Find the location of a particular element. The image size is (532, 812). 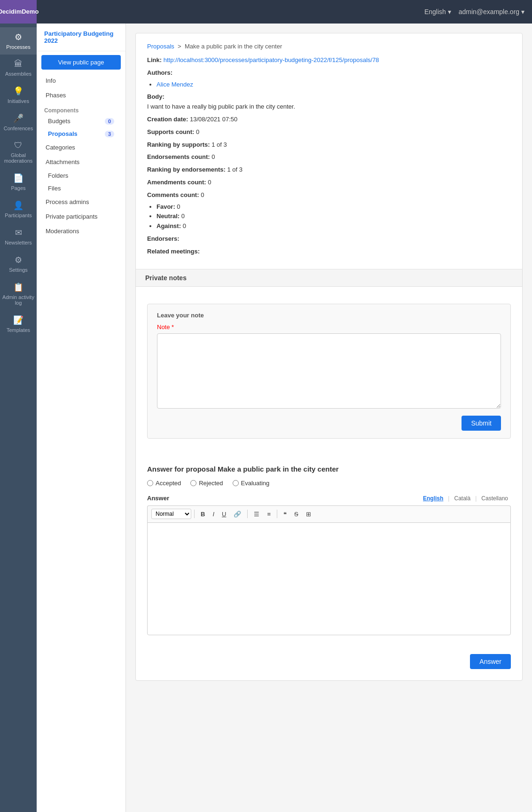

nav-item-budgets: Budgets 0 is located at coordinates (81, 121).